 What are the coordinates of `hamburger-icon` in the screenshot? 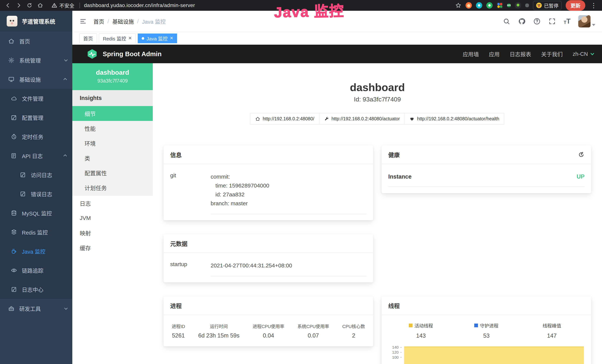 It's located at (83, 21).